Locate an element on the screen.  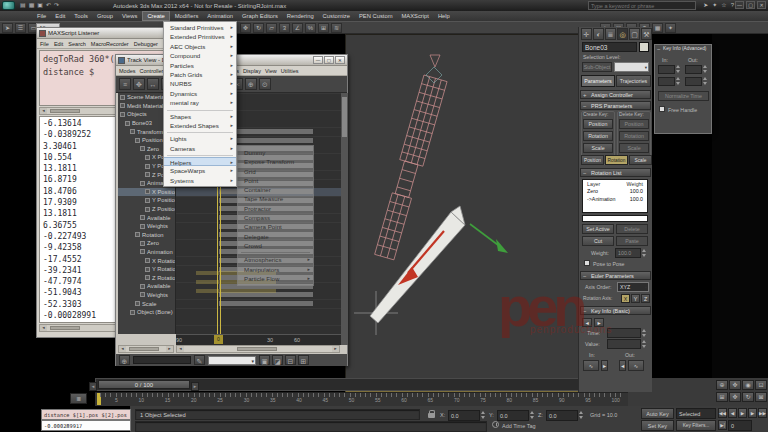
delete-key-button: Scale is located at coordinates (634, 148).